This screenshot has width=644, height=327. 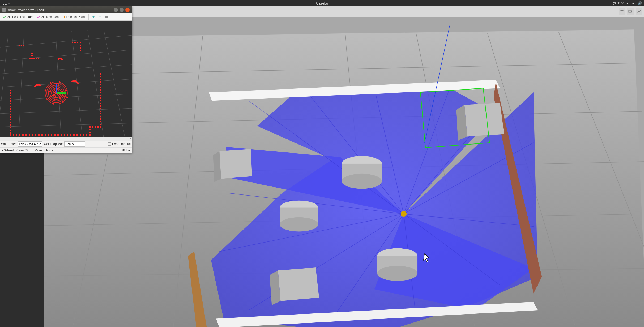 I want to click on pose-estimate-button: 2D Pose Estimate, so click(x=18, y=17).